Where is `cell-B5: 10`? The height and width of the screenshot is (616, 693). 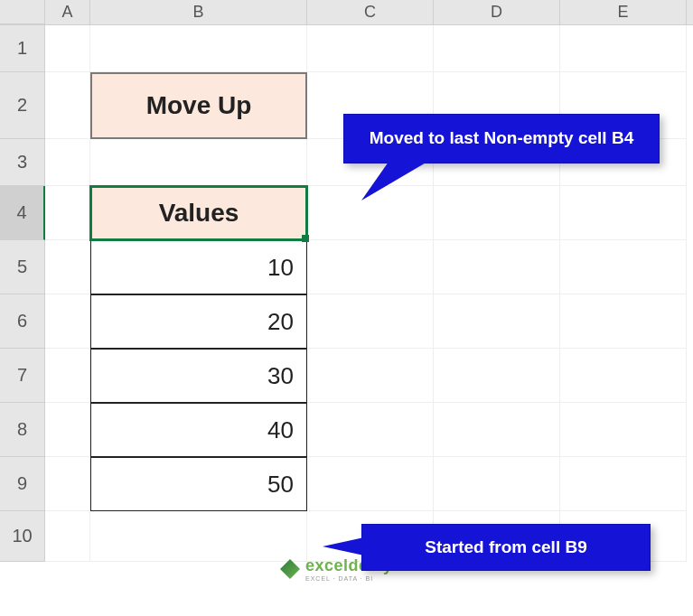
cell-B5: 10 is located at coordinates (199, 267).